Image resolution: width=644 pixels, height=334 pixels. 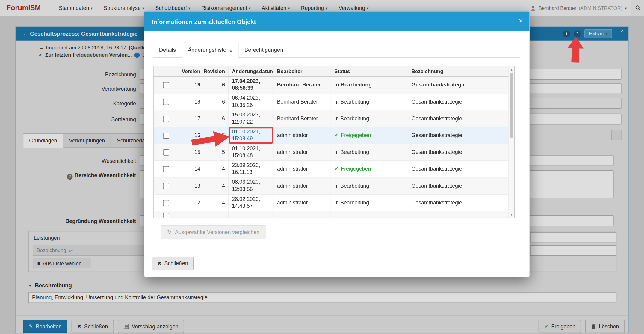 What do you see at coordinates (251, 71) in the screenshot?
I see `date-header: Änderungsdatum` at bounding box center [251, 71].